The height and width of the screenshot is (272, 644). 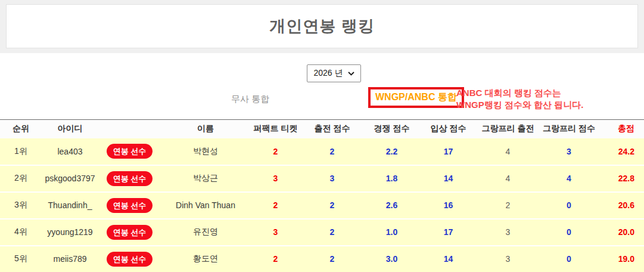 I want to click on total-score-cell: 19.0, so click(x=621, y=259).